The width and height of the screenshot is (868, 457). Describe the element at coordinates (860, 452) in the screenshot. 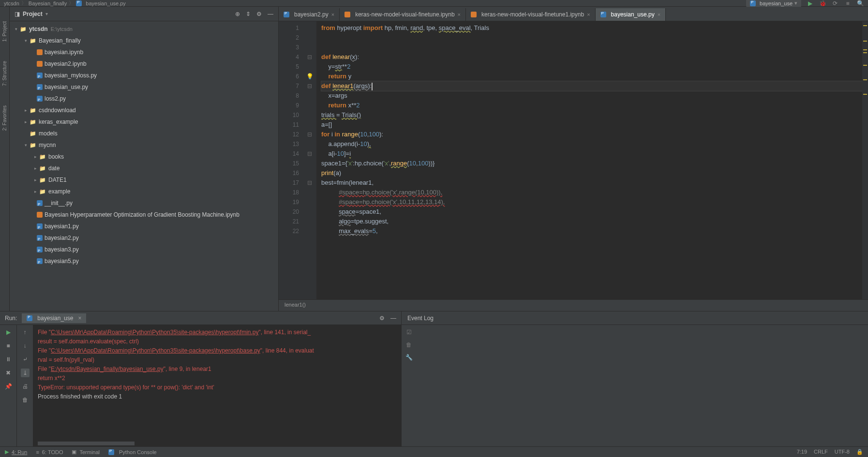

I see `lock-icon: 🔒` at that location.